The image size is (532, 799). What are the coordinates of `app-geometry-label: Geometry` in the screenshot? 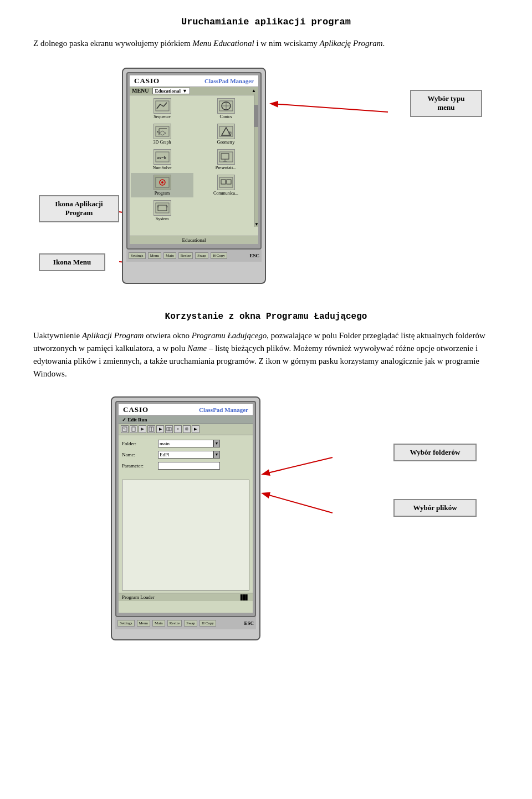 It's located at (226, 142).